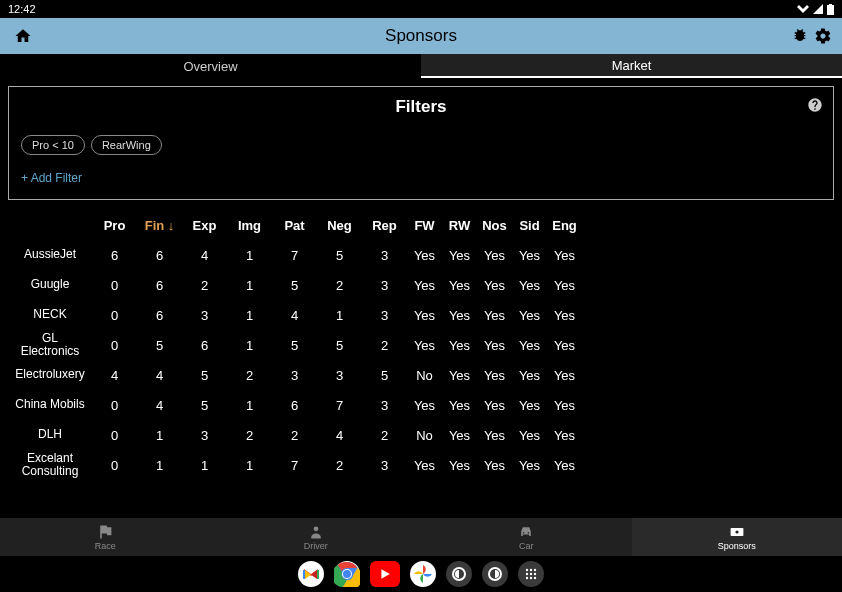 This screenshot has height=592, width=842. Describe the element at coordinates (316, 537) in the screenshot. I see `nav-driver: Driver` at that location.